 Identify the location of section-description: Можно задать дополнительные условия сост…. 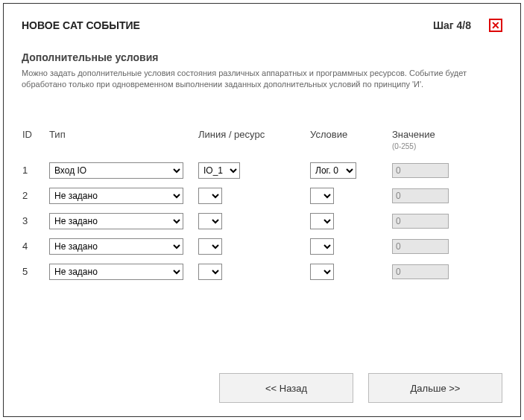
(262, 79).